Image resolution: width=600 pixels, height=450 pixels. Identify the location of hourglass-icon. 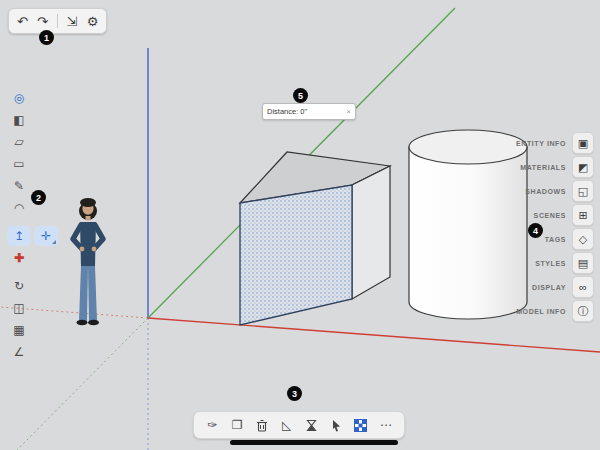
(311, 425).